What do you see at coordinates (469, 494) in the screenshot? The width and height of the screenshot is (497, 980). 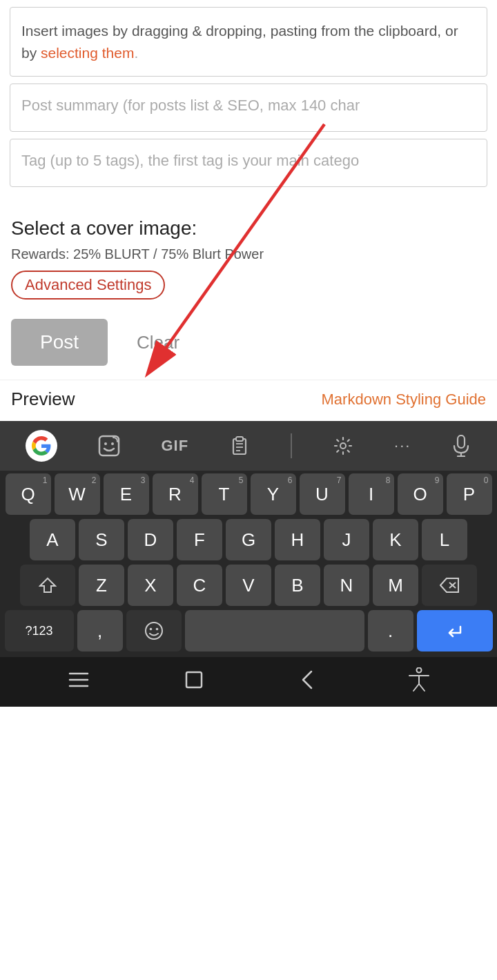 I see `key-p: P0` at bounding box center [469, 494].